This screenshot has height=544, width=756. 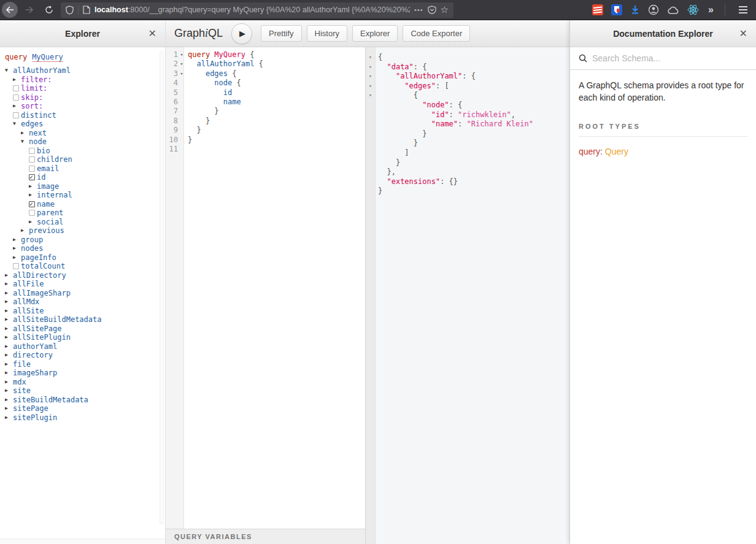 What do you see at coordinates (85, 347) in the screenshot?
I see `explorer-tree-item: ▶authorYaml` at bounding box center [85, 347].